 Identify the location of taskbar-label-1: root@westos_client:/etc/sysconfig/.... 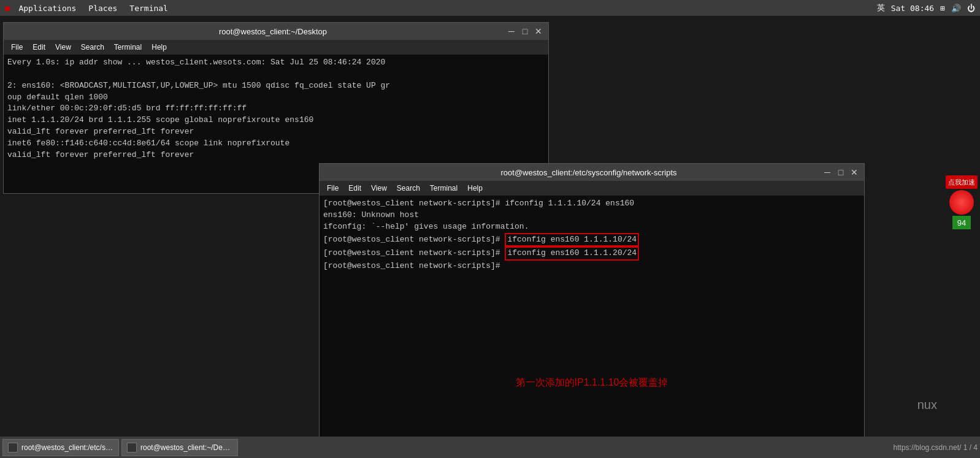
(67, 448).